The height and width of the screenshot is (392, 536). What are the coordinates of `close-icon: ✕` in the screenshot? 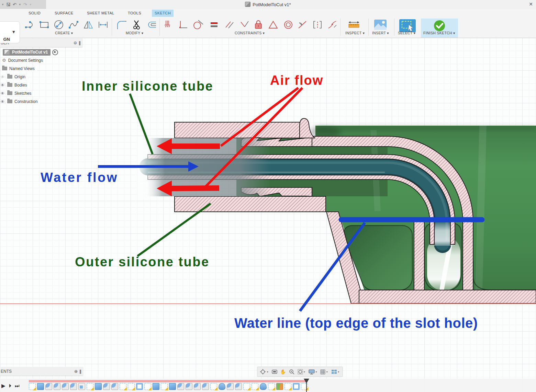 It's located at (531, 4).